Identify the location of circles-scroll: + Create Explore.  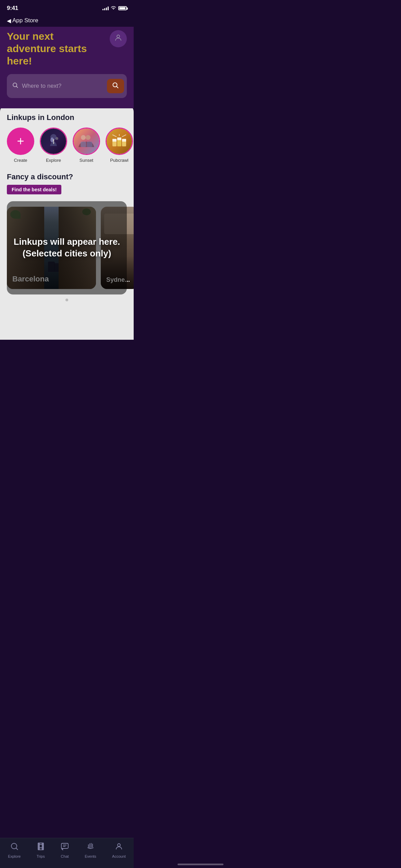
(67, 145).